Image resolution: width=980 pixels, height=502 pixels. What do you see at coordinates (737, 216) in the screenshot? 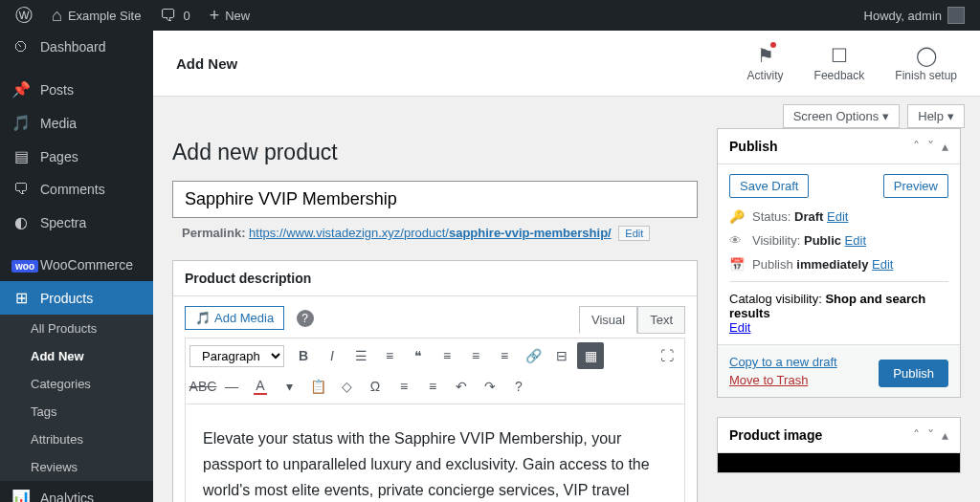
I see `key-icon: 🔑` at bounding box center [737, 216].